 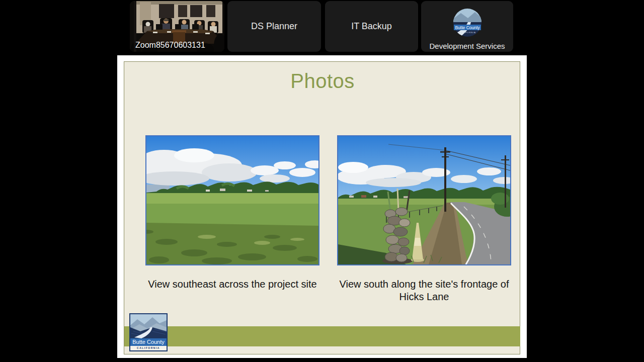 What do you see at coordinates (148, 342) in the screenshot?
I see `logo-banner-text: Butte County` at bounding box center [148, 342].